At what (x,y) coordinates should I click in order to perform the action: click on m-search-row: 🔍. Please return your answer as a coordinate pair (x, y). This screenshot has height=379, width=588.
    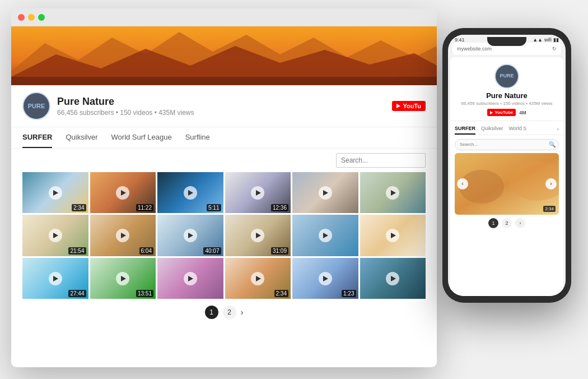
    Looking at the image, I should click on (507, 144).